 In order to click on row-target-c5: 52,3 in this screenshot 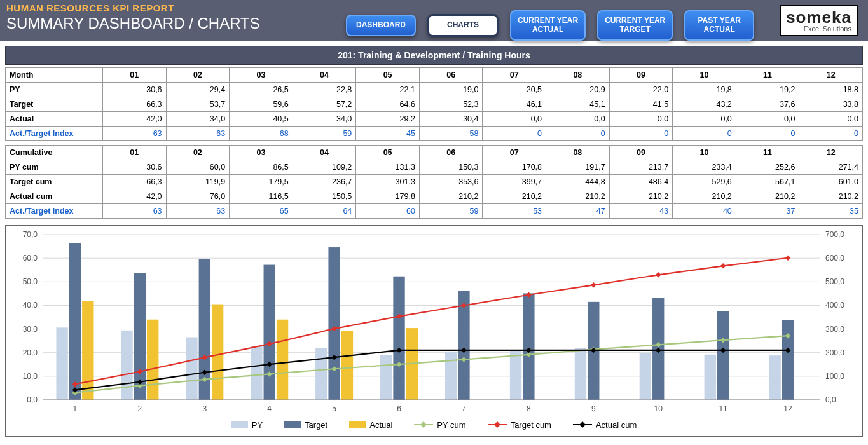, I will do `click(451, 104)`.